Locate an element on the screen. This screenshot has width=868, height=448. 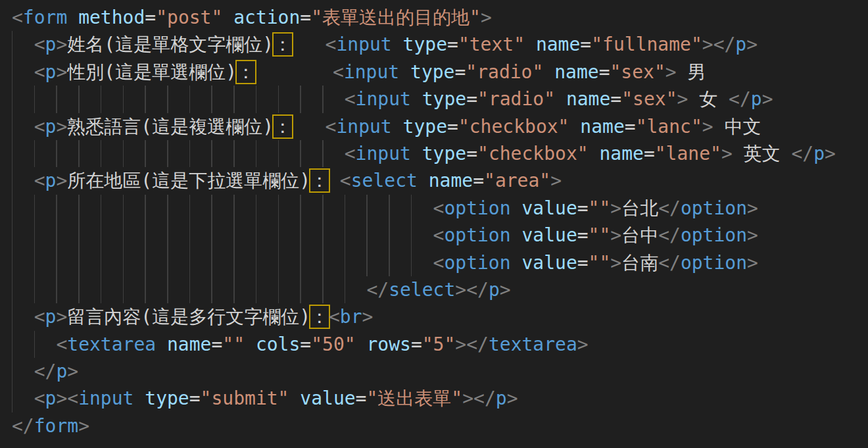
text-token: 台北 is located at coordinates (640, 208).